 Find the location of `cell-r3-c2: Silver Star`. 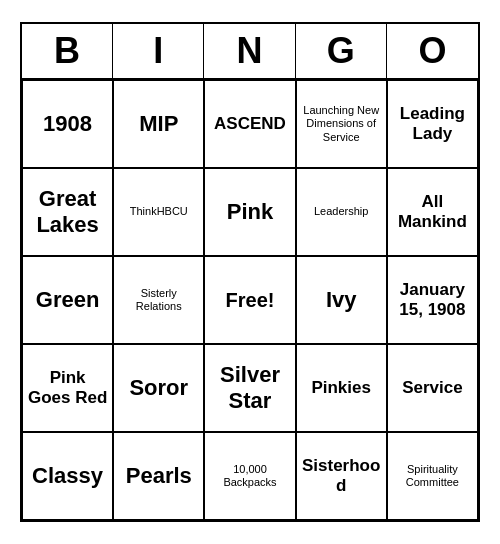

cell-r3-c2: Silver Star is located at coordinates (250, 388).